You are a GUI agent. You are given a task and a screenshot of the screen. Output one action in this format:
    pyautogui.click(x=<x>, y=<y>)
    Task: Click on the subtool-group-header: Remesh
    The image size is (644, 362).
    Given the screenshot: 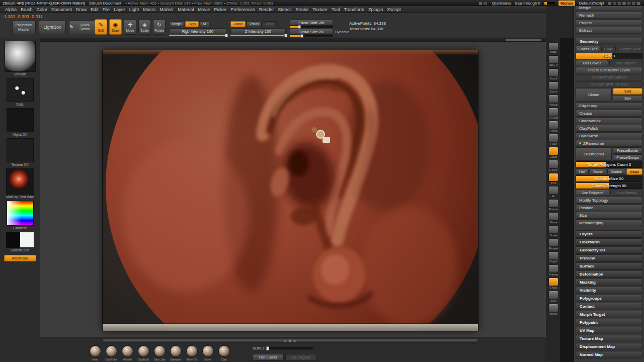 What is the action you would take?
    pyautogui.click(x=609, y=15)
    